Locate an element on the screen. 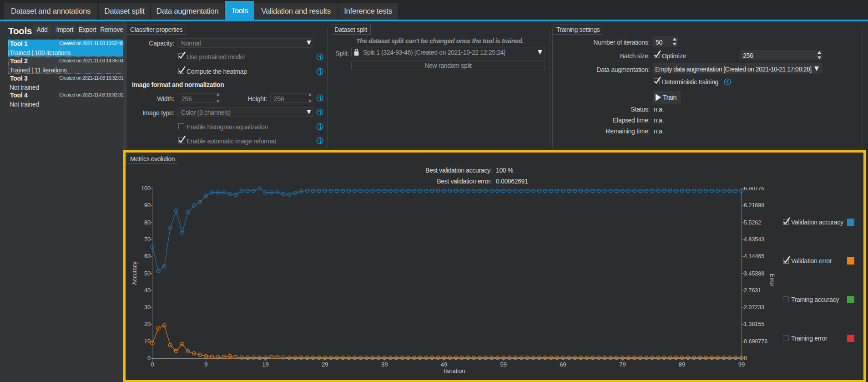  svg-text: 30 is located at coordinates (147, 307).